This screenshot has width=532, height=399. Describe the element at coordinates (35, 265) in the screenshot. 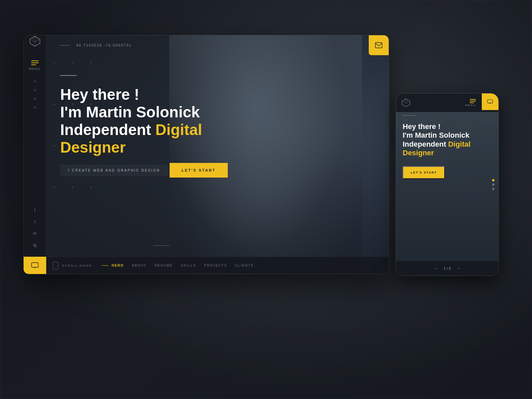

I see `screen-button` at that location.